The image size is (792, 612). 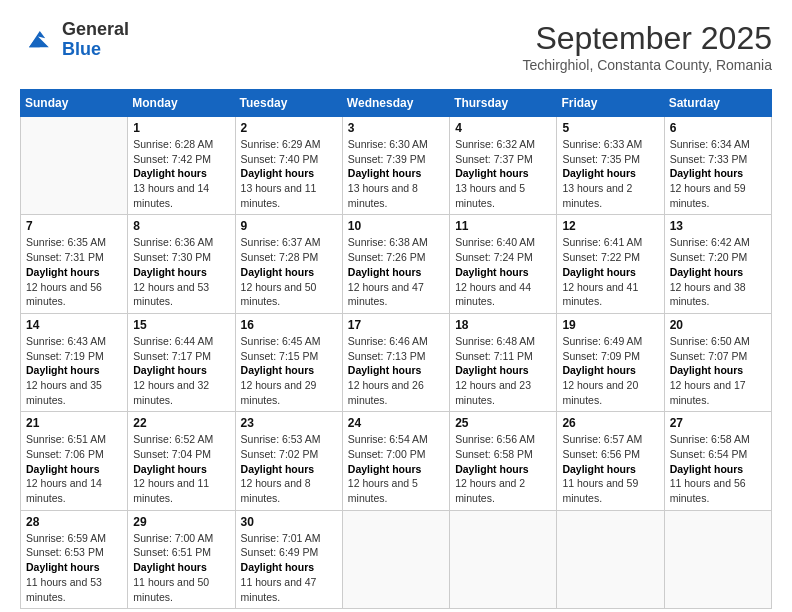 I want to click on day-info: Sunrise: 6:58 AMSunset: 6:54 PMDaylight …, so click(x=718, y=468).